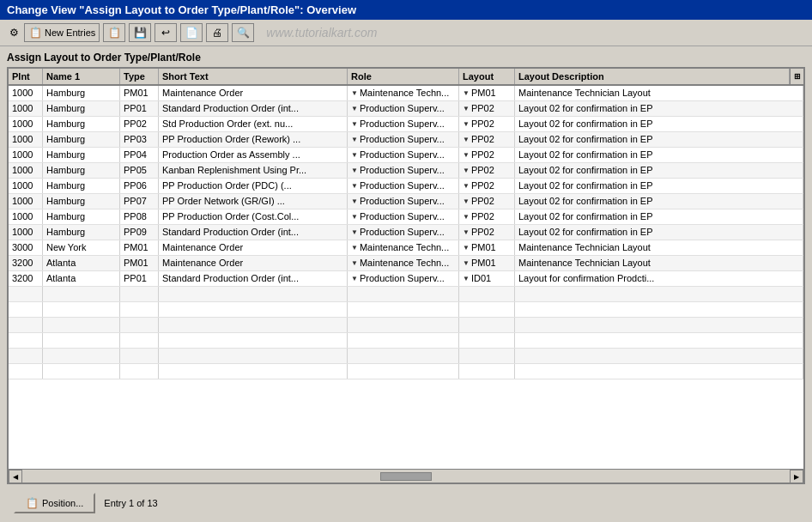 The height and width of the screenshot is (522, 812). I want to click on table-row: 3200 Atlanta PP01 Standard Production Or…, so click(406, 279).